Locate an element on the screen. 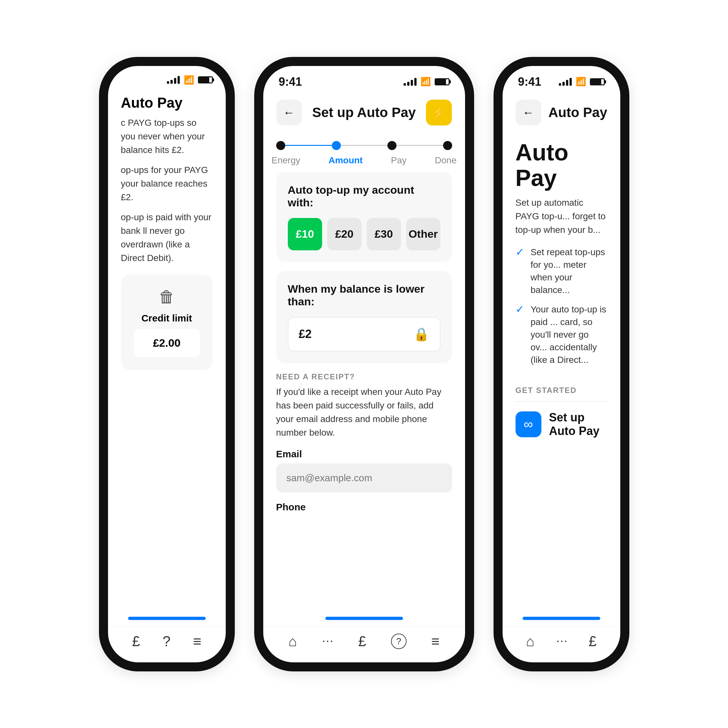 Image resolution: width=728 pixels, height=728 pixels. infinity-icon: ∞ is located at coordinates (528, 424).